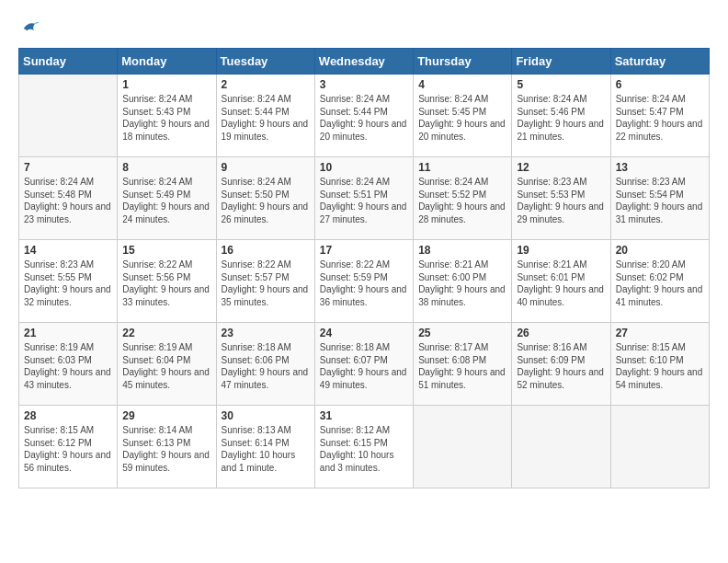  Describe the element at coordinates (364, 282) in the screenshot. I see `calendar-week-row: 14 Sunrise: 8:23 AM Sunset: 5:55 PM Dayl…` at that location.